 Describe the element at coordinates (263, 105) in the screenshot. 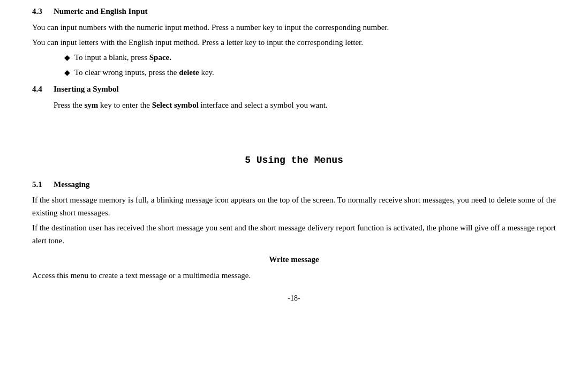

I see `section-44-post: interface and select a symbol you want.` at that location.